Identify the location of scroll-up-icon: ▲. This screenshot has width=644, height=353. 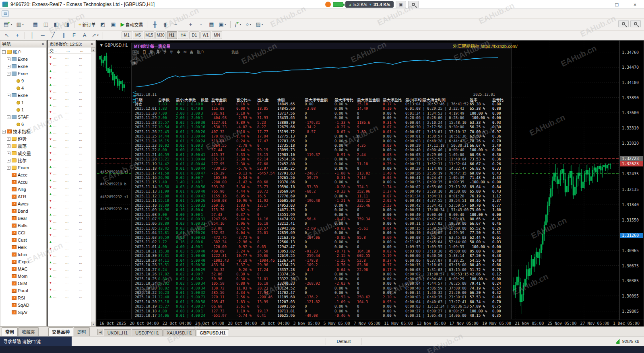
(93, 50).